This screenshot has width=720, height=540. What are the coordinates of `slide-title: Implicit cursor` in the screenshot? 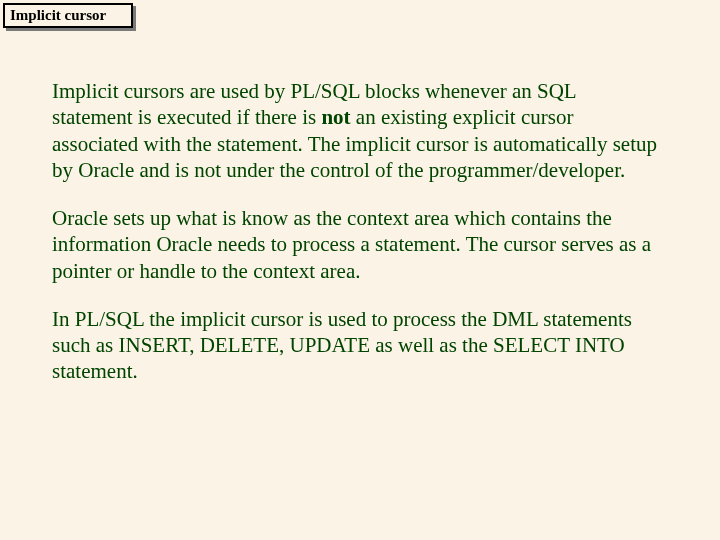 It's located at (58, 16).